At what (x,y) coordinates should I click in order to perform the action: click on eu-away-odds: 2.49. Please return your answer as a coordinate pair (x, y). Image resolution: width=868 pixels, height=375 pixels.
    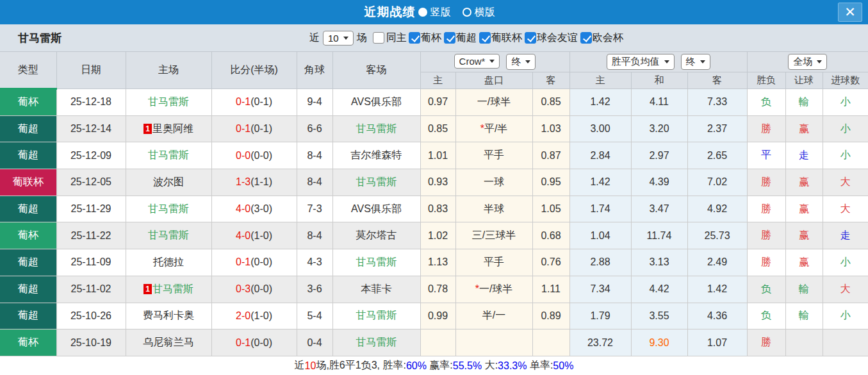
    Looking at the image, I should click on (717, 263).